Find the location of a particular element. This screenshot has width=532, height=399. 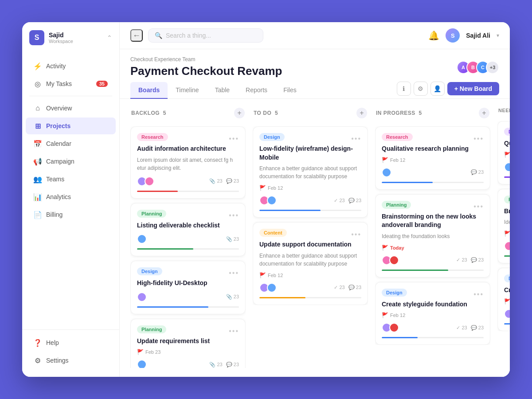

card-title: Low-fidelity (wireframe) design-Mobile is located at coordinates (310, 153).